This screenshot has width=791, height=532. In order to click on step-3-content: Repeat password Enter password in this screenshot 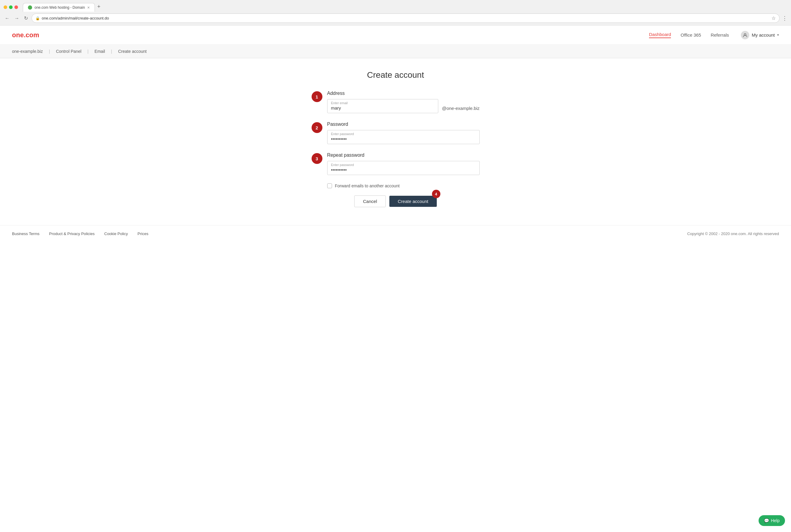, I will do `click(404, 164)`.